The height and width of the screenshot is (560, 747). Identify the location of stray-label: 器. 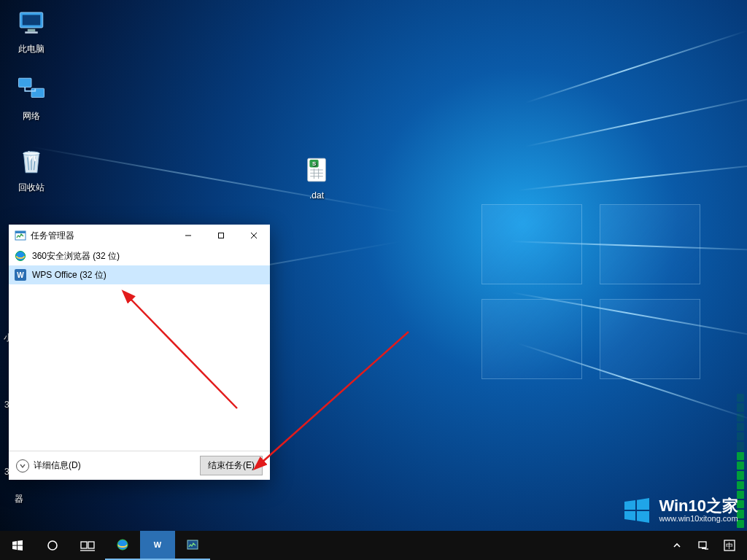
(19, 499).